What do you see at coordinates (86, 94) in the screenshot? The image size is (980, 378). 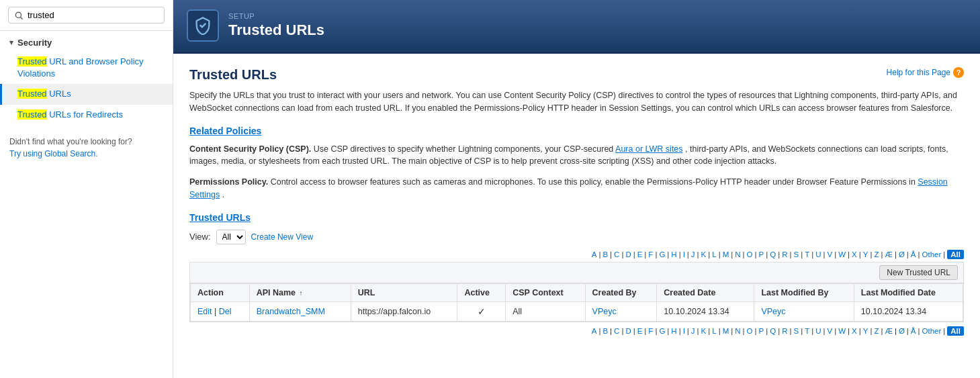 I see `sidebar-item-trusted-urls: Trusted URLs` at bounding box center [86, 94].